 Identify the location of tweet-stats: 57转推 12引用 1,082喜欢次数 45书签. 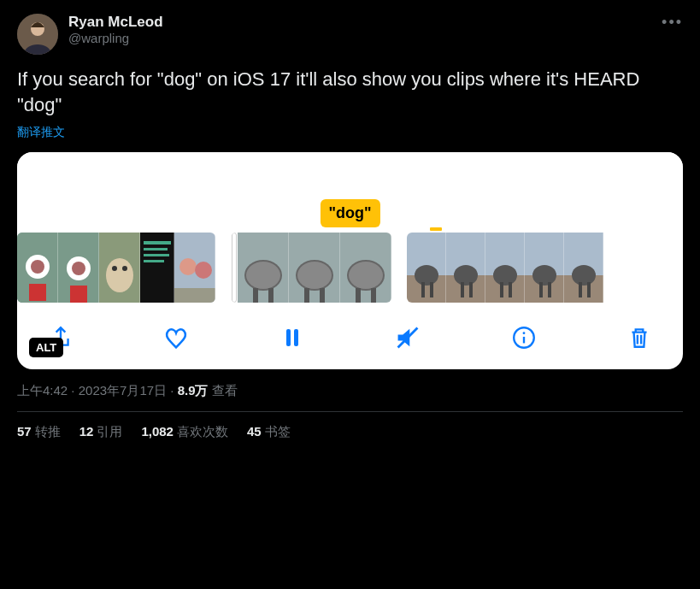
(350, 433).